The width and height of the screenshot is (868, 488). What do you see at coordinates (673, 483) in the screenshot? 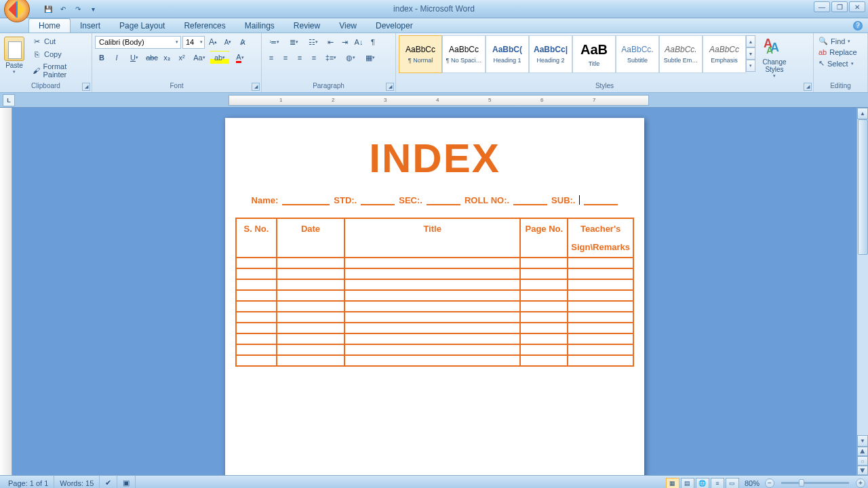
I see `view-print-layout: ▦` at bounding box center [673, 483].